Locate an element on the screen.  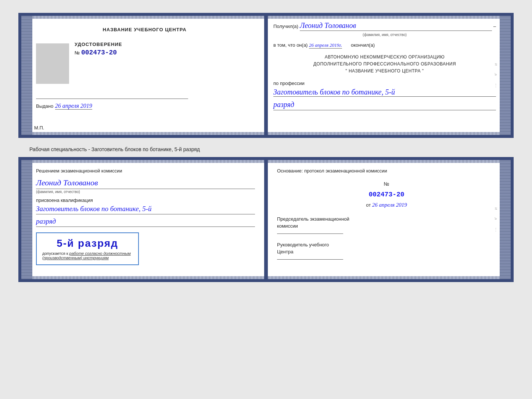
dopuskaetsya-text: допускается к работе согласно должностны… is located at coordinates (87, 256).